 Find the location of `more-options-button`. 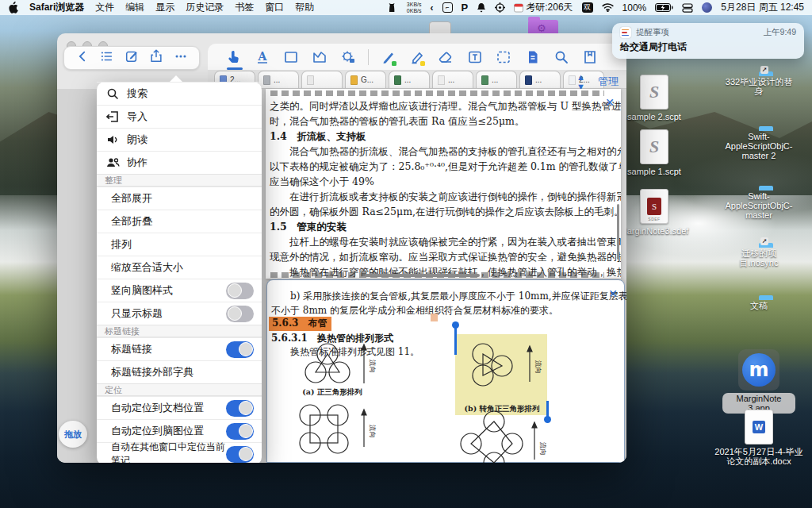

more-options-button is located at coordinates (181, 58).